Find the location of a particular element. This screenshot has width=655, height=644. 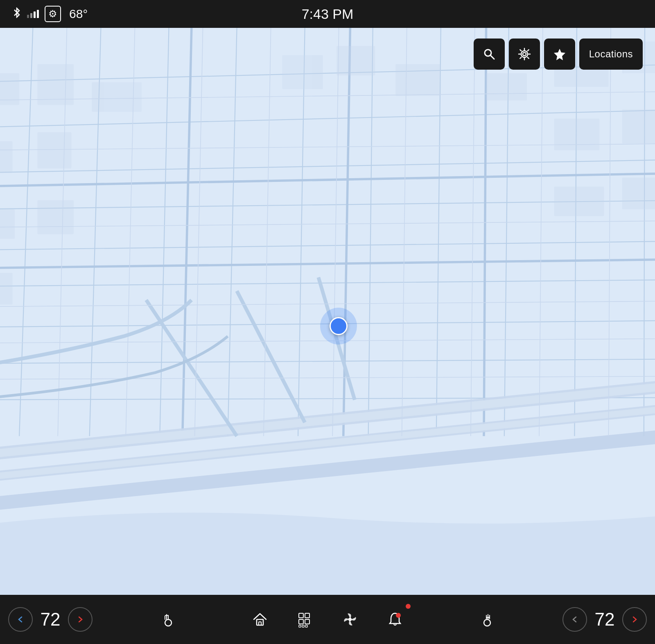

fan-button is located at coordinates (350, 619).